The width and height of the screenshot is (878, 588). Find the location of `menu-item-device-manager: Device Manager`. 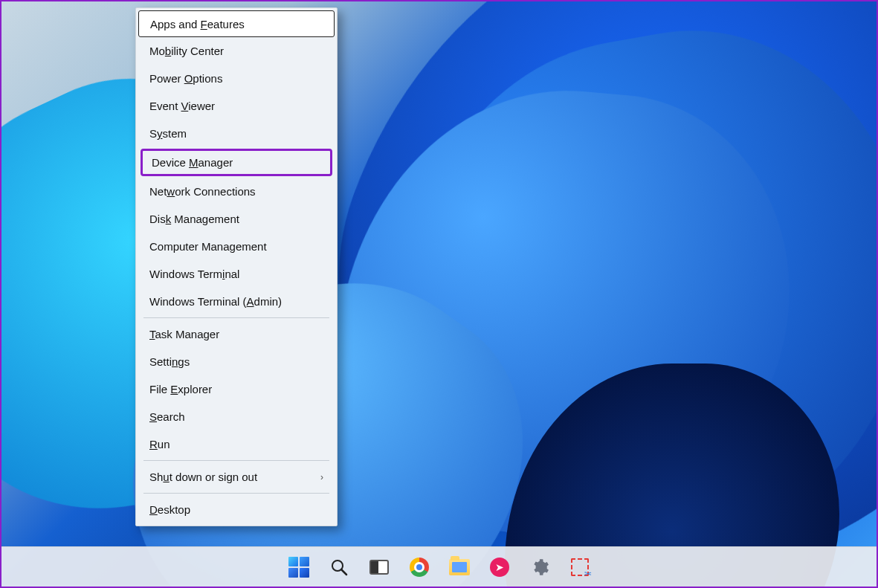

menu-item-device-manager: Device Manager is located at coordinates (236, 162).